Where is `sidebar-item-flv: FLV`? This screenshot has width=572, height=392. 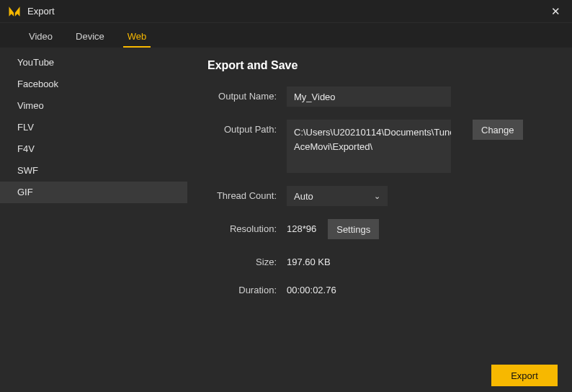
sidebar-item-flv: FLV is located at coordinates (94, 128).